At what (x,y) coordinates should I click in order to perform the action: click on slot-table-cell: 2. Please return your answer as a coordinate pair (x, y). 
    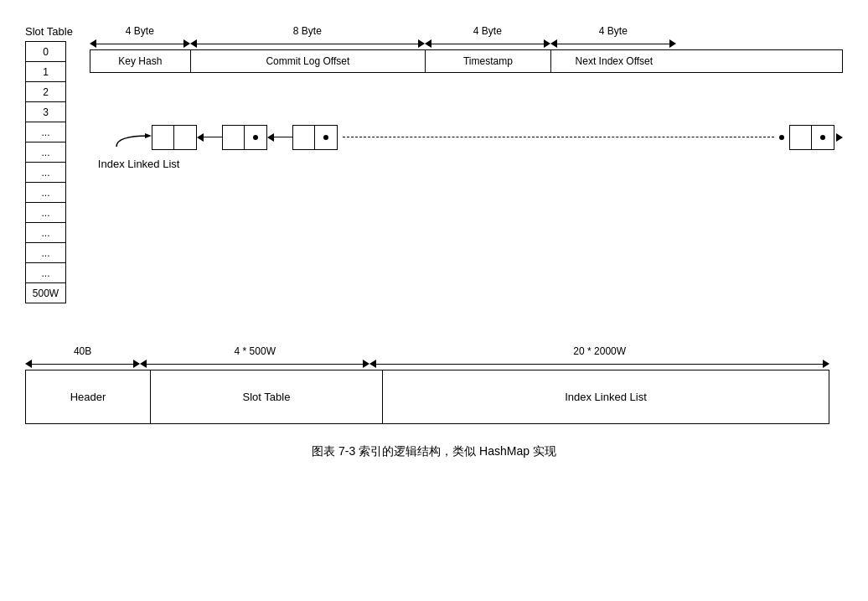
    Looking at the image, I should click on (46, 92).